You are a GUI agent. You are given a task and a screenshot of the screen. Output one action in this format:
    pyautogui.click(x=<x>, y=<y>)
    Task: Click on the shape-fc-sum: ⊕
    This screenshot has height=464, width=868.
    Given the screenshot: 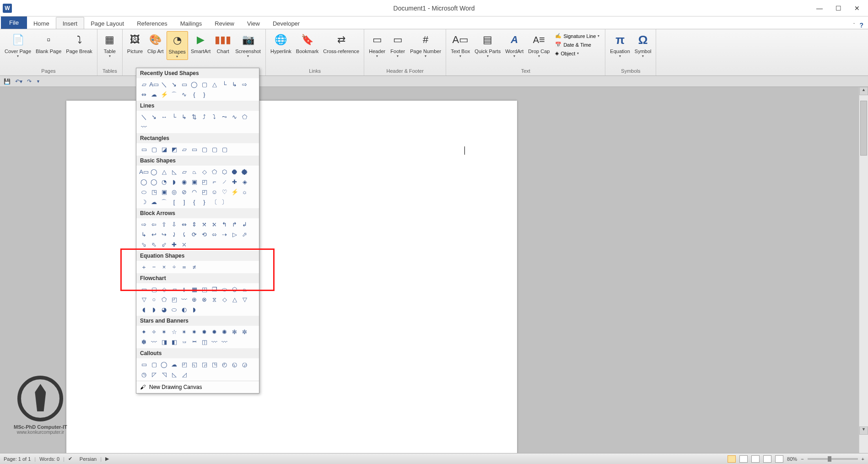 What is the action you would take?
    pyautogui.click(x=194, y=299)
    